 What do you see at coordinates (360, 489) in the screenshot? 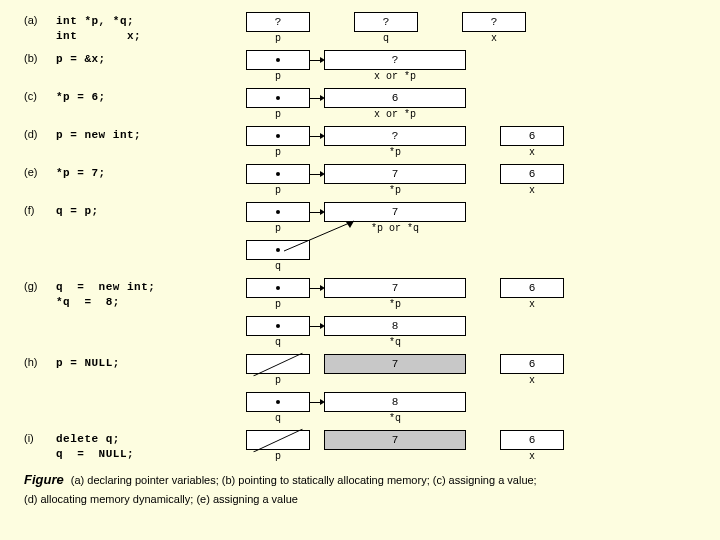
I see `figure-caption: Figure (a) declaring pointer variables; …` at bounding box center [360, 489].